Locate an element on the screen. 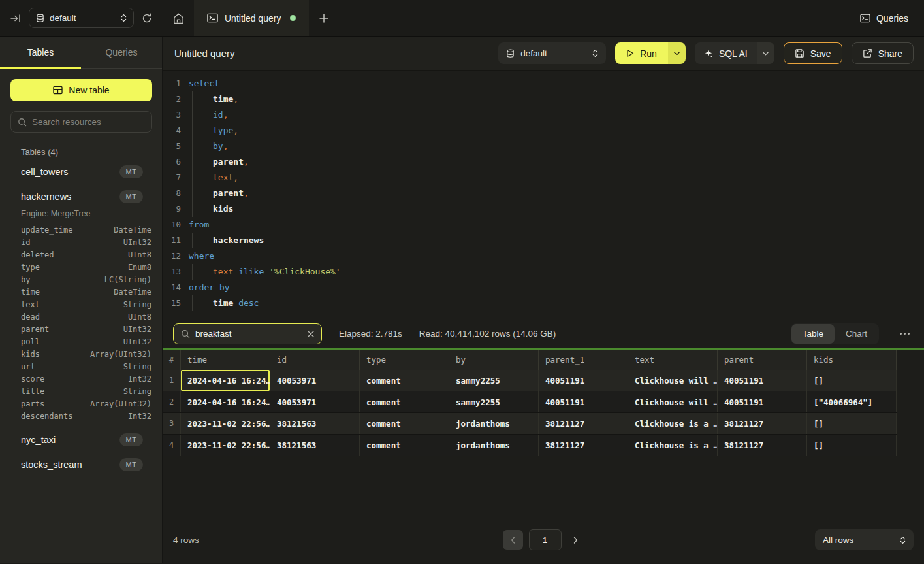 This screenshot has width=924, height=564. code-line: 4type, is located at coordinates (543, 131).